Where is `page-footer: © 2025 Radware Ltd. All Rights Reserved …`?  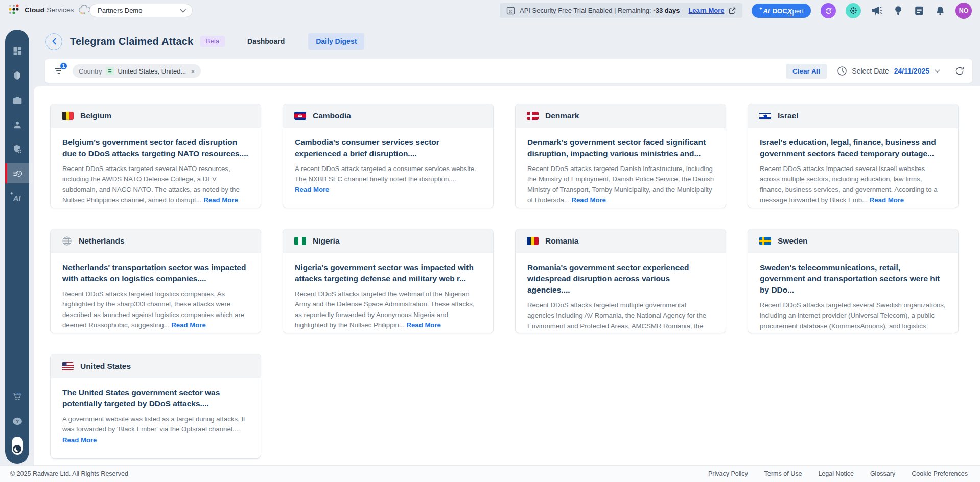 page-footer: © 2025 Radware Ltd. All Rights Reserved … is located at coordinates (490, 474).